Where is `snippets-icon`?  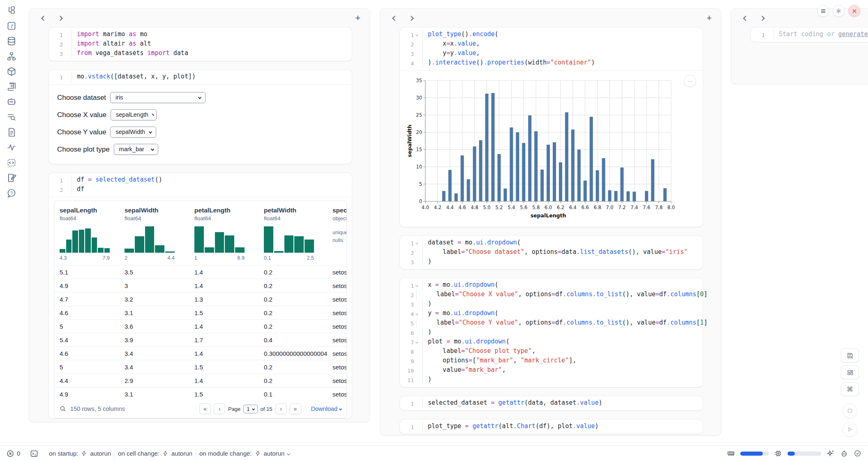 snippets-icon is located at coordinates (12, 163).